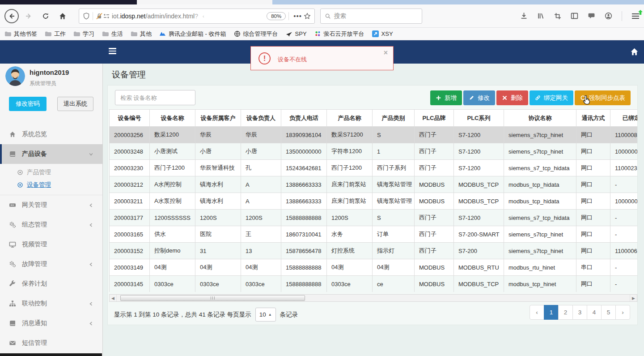  I want to click on table-row: 2000031450303ce0303ce0303ce1588888888803…, so click(374, 284).